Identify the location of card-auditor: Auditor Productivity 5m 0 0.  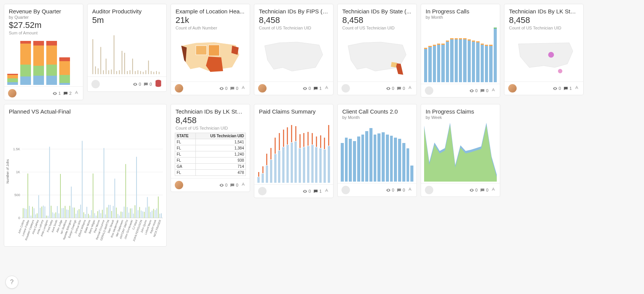
(127, 48).